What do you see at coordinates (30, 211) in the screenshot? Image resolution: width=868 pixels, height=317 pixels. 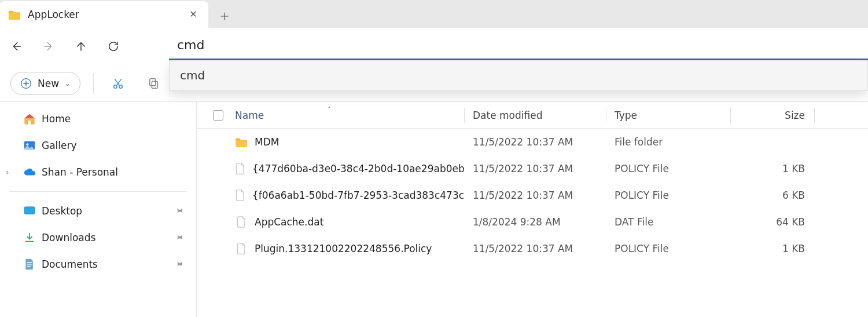 I see `desktop-icon` at bounding box center [30, 211].